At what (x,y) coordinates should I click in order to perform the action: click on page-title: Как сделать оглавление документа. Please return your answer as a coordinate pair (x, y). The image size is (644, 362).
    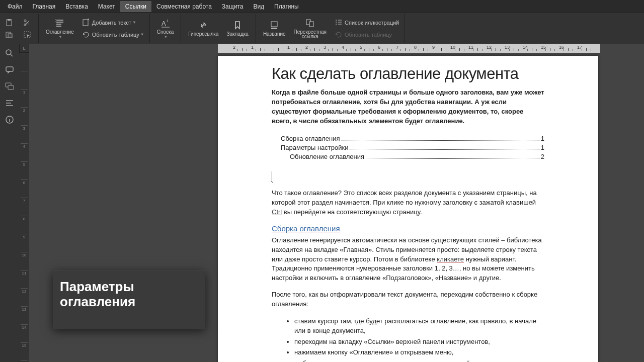
    Looking at the image, I should click on (408, 74).